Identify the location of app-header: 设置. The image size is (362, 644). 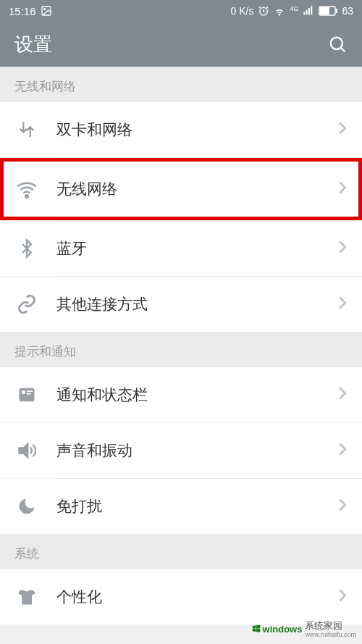
(181, 44).